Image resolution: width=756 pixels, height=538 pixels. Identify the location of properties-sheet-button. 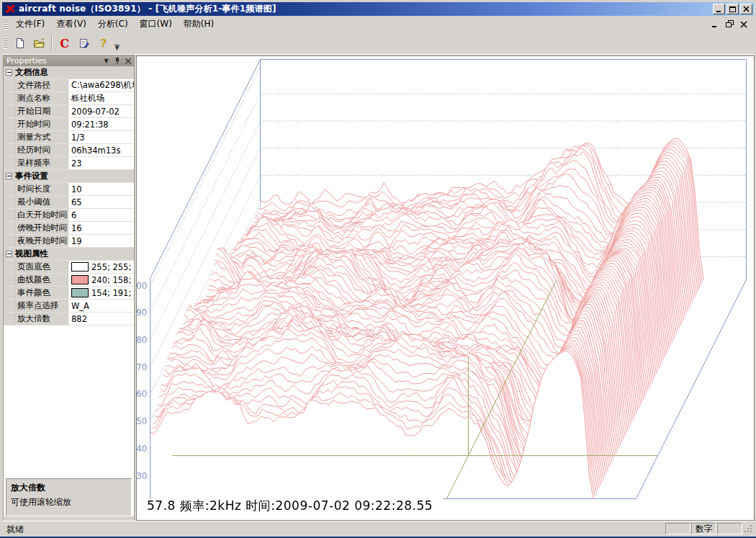
(84, 43).